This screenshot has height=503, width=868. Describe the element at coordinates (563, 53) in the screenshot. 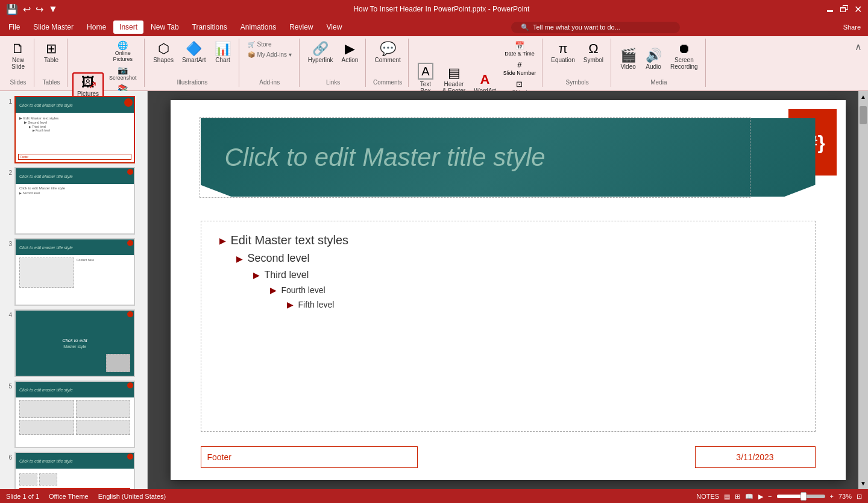

I see `equation-button: π Equation` at that location.